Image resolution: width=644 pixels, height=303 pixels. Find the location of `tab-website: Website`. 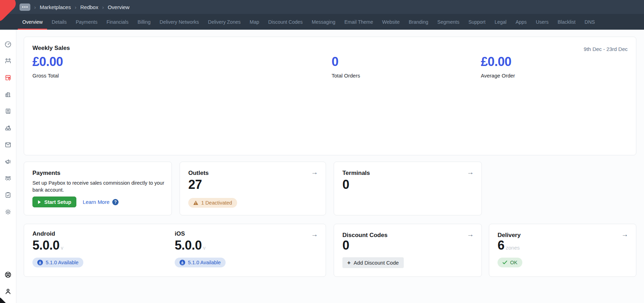

tab-website: Website is located at coordinates (391, 22).